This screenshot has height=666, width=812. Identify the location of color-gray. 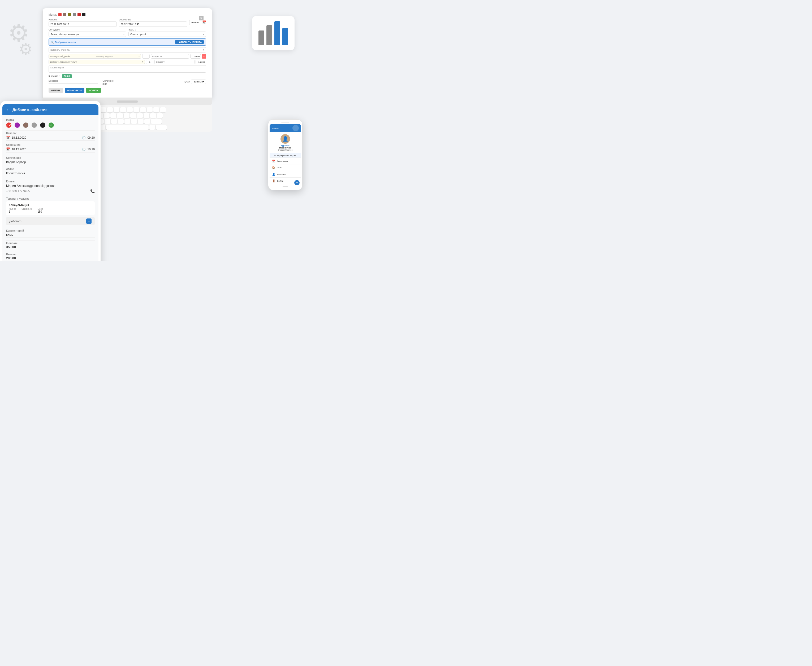
(74, 15).